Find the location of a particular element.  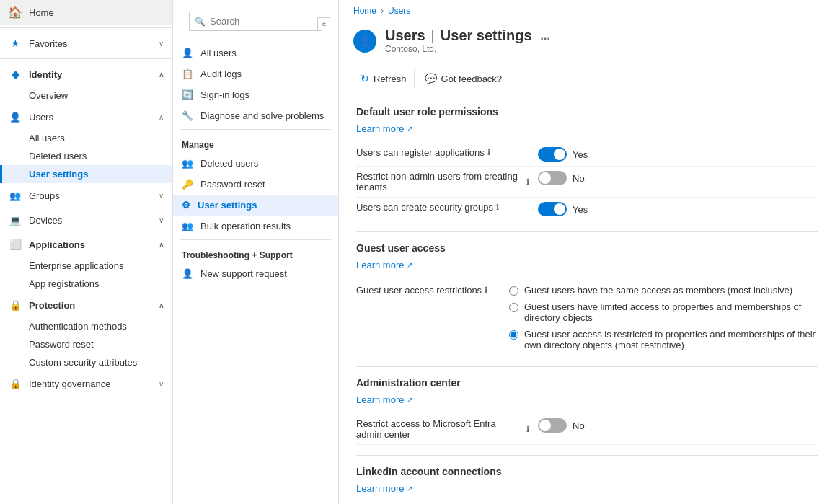

guest-option-3: Guest user access is restricted to prope… is located at coordinates (663, 340).